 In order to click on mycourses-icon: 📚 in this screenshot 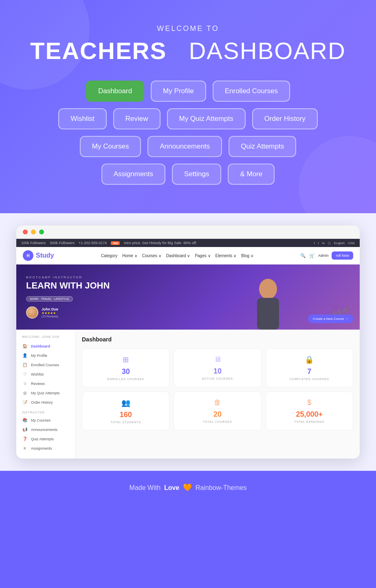, I will do `click(25, 420)`.